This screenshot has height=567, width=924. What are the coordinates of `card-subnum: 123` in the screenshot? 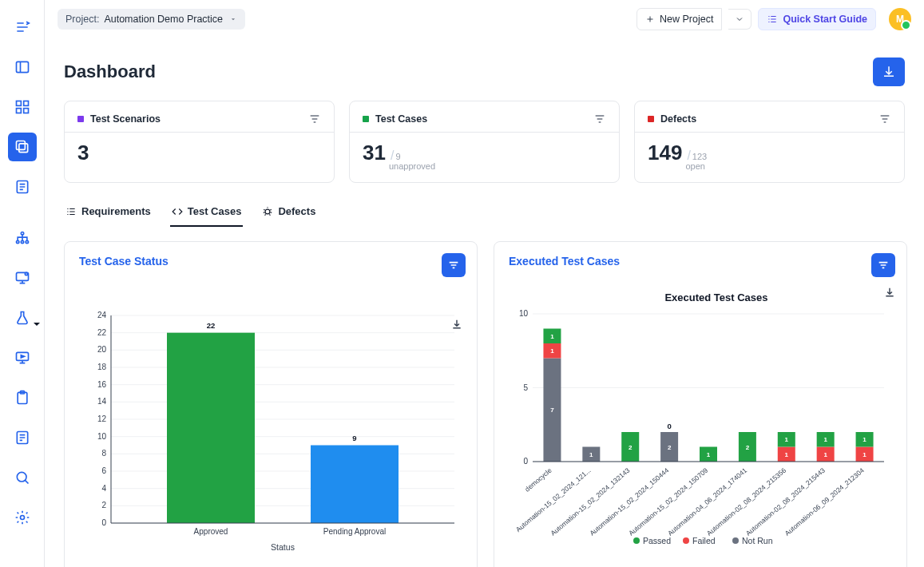 It's located at (700, 157).